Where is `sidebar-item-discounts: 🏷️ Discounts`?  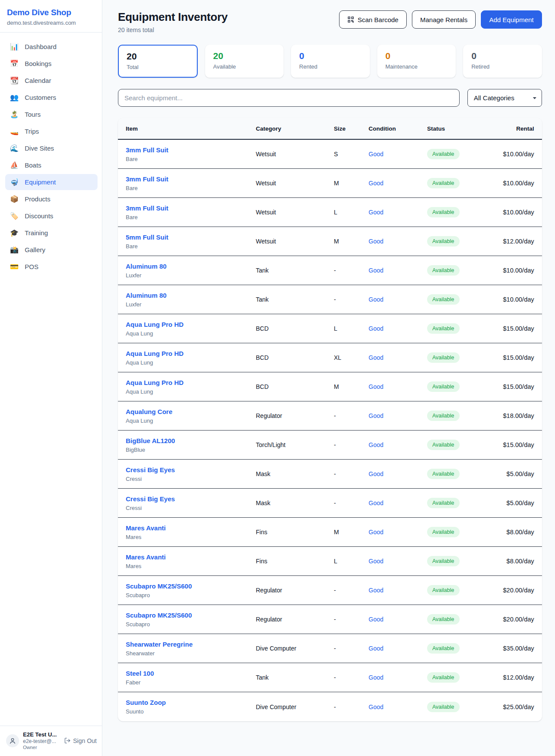
sidebar-item-discounts: 🏷️ Discounts is located at coordinates (51, 216).